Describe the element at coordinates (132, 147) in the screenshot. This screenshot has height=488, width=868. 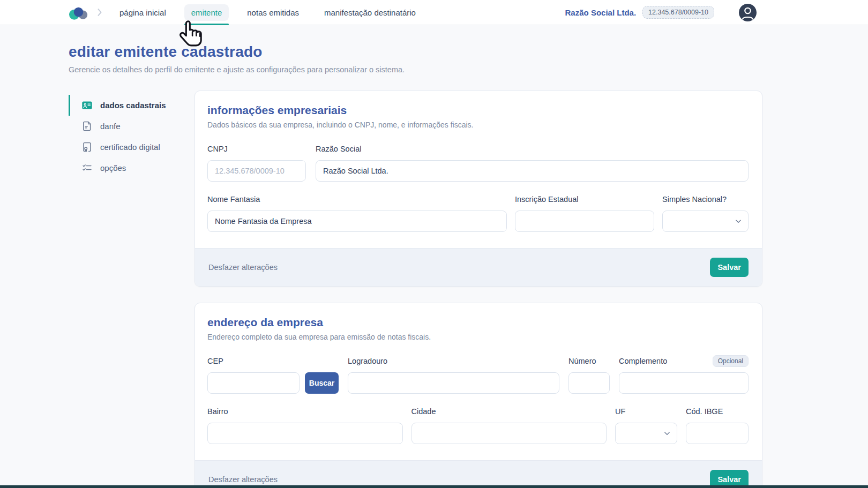
I see `sidebar-item-certificado-digital: certificado digital` at that location.